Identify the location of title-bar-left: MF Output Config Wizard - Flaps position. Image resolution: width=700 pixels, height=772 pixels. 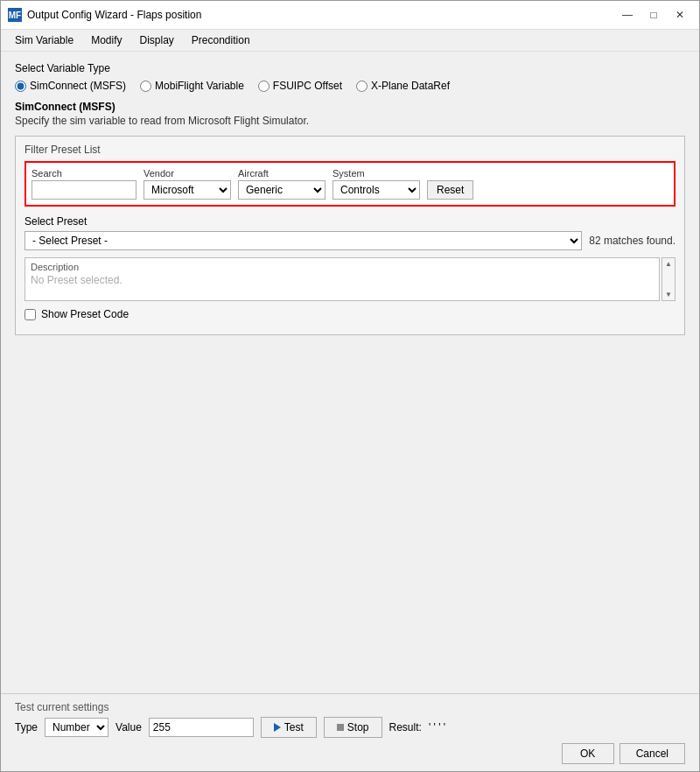
(105, 15).